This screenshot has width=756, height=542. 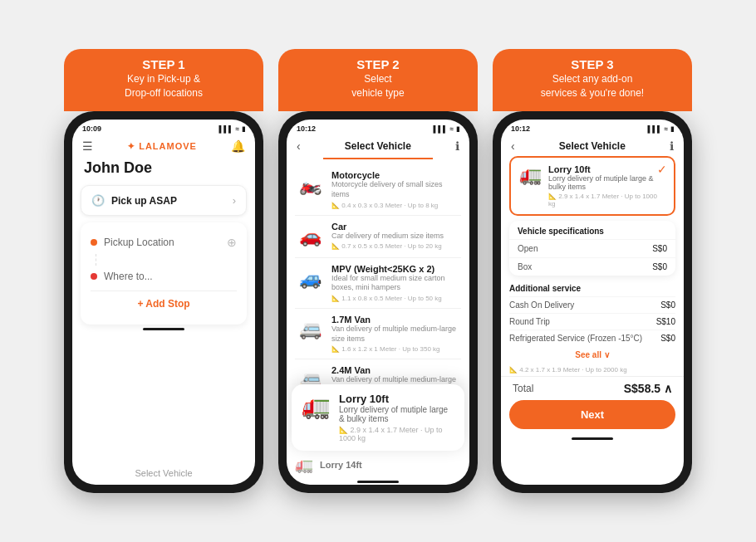 I want to click on phone1-status-bar: 10:09 ▌▌▌ ≈ ▮, so click(x=164, y=128).